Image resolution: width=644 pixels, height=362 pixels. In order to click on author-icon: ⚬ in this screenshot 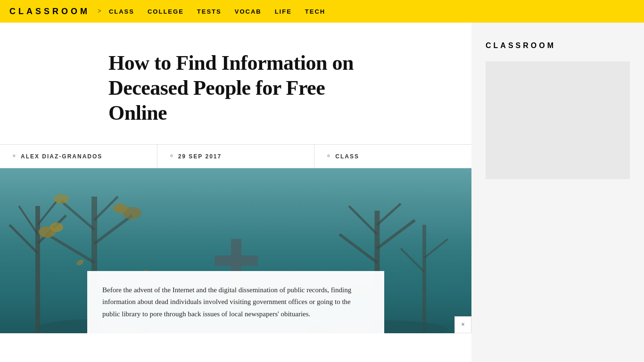, I will do `click(14, 156)`.